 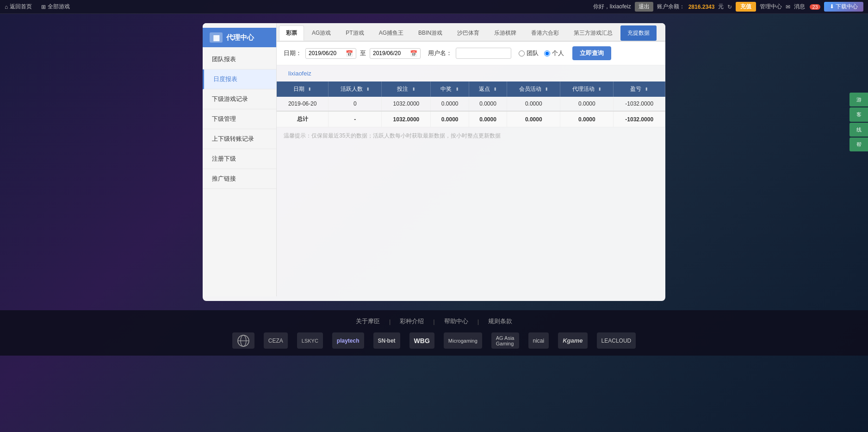 What do you see at coordinates (233, 139) in the screenshot?
I see `sidebar-item-label: 上下级转账记录` at bounding box center [233, 139].